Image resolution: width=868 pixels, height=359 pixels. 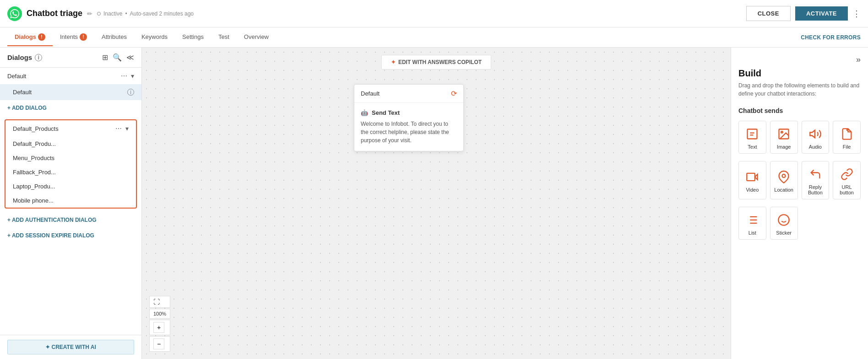 What do you see at coordinates (256, 38) in the screenshot?
I see `tab-overview: Overview` at bounding box center [256, 38].